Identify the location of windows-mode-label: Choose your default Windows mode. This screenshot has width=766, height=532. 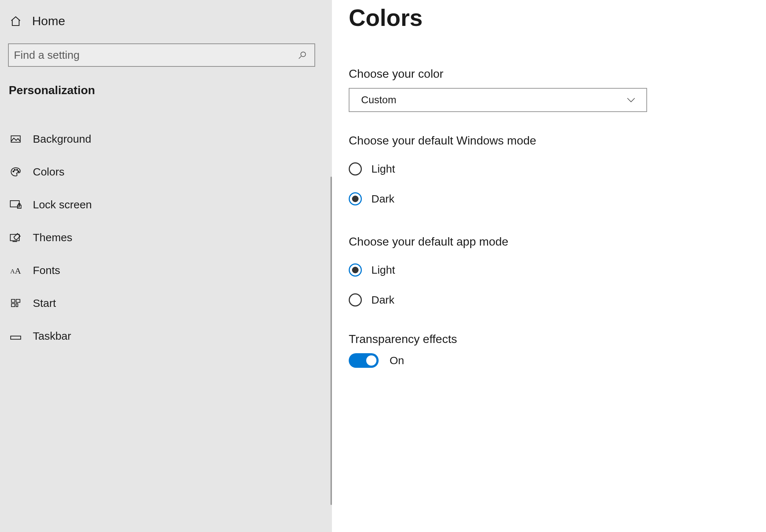
(546, 141).